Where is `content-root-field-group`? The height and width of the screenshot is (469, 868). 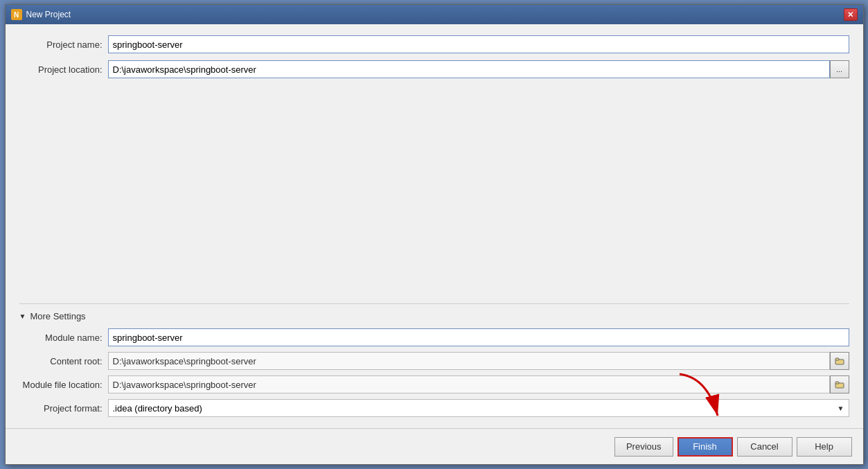 content-root-field-group is located at coordinates (479, 361).